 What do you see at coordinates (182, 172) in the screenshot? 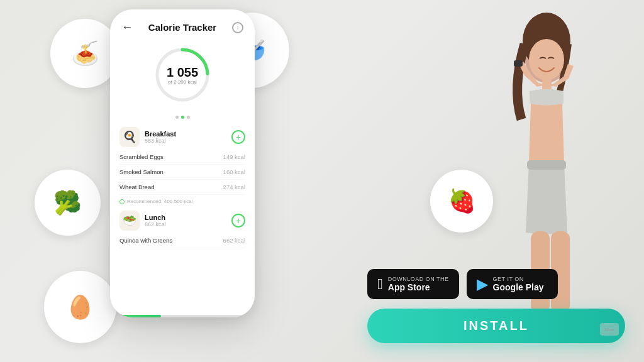
I see `food-item-salmon: Smoked Salmon 160 kcal` at bounding box center [182, 172].